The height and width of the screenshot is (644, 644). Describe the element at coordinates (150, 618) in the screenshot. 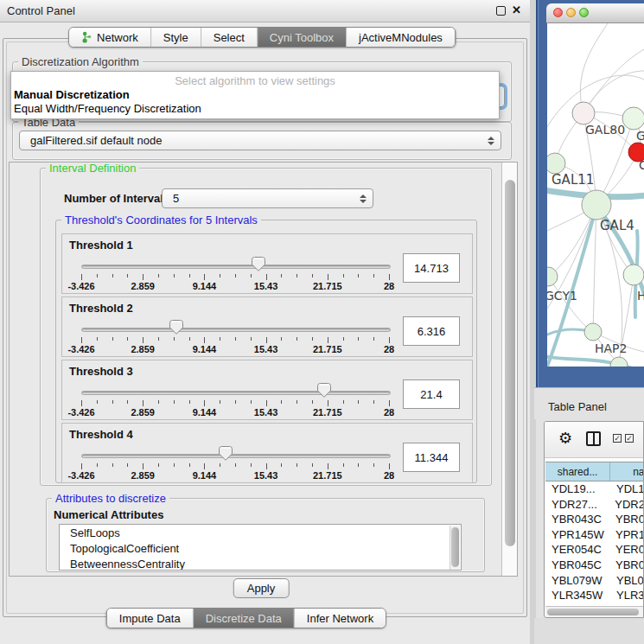

I see `tab-impute-data: Impute Data` at that location.